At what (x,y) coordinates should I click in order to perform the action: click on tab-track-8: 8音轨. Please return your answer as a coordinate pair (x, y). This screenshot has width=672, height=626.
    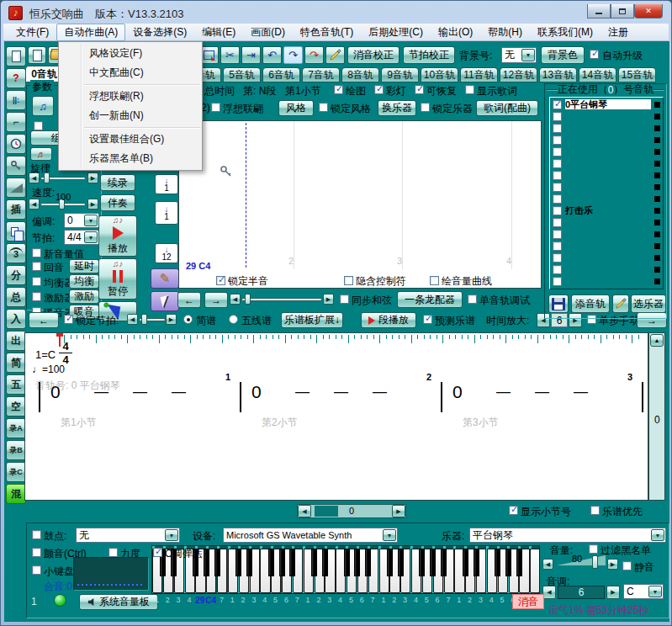
    Looking at the image, I should click on (360, 75).